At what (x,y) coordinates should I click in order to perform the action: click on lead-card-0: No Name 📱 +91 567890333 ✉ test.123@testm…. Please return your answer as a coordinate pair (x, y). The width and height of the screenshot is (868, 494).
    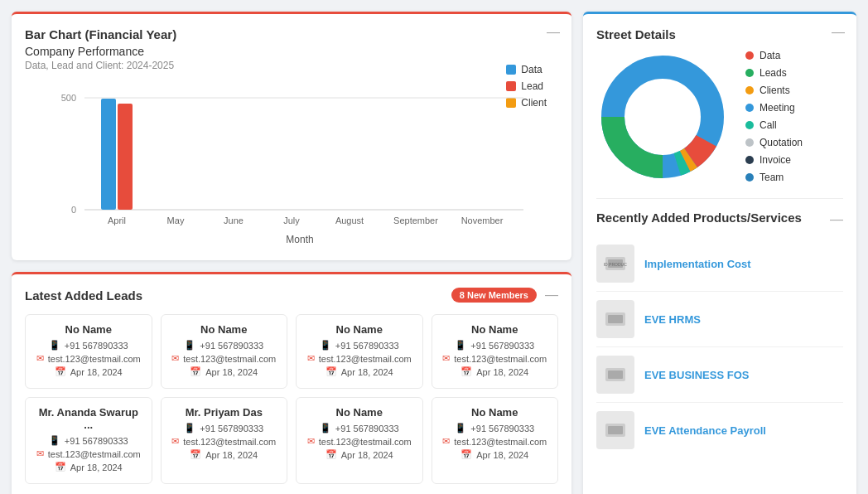
    Looking at the image, I should click on (89, 351).